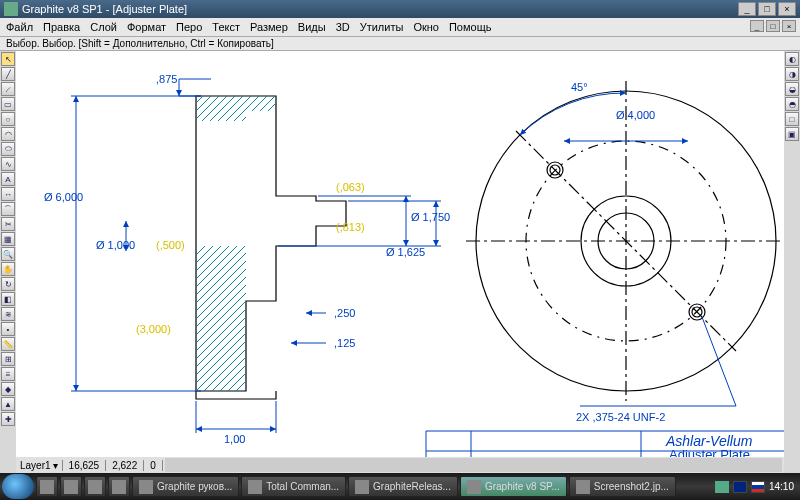 Image resolution: width=800 pixels, height=500 pixels. I want to click on menu-text: Текст, so click(226, 27).